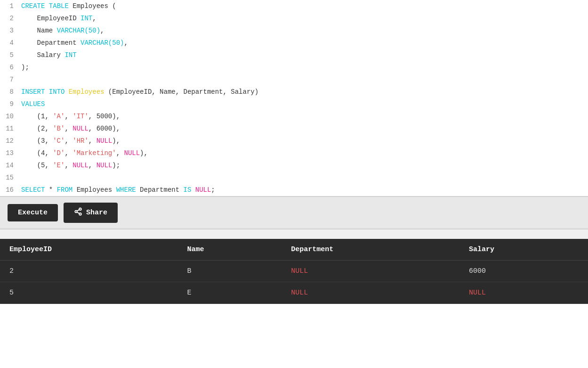  I want to click on code-line: 16SELECT * FROM Employees WHERE Departme…, so click(294, 190).